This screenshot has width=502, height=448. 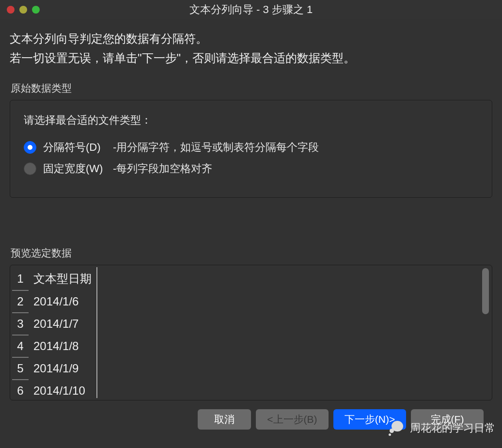 What do you see at coordinates (23, 10) in the screenshot?
I see `minimize-window-button` at bounding box center [23, 10].